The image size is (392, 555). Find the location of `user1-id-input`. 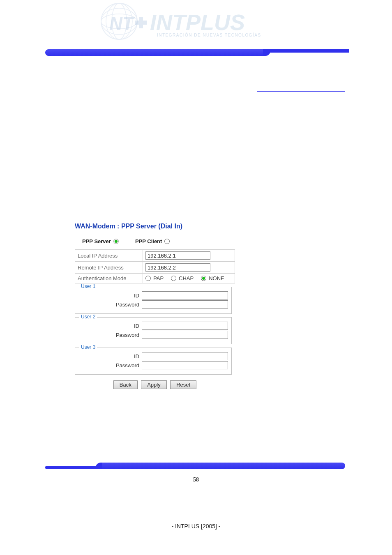

user1-id-input is located at coordinates (185, 295).